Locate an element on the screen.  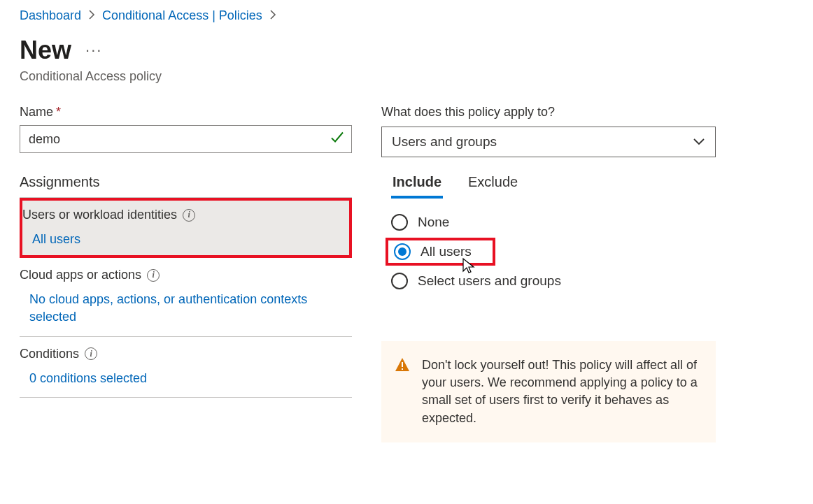
assignment-cloud-apps-title: Cloud apps or actions is located at coordinates (80, 275).